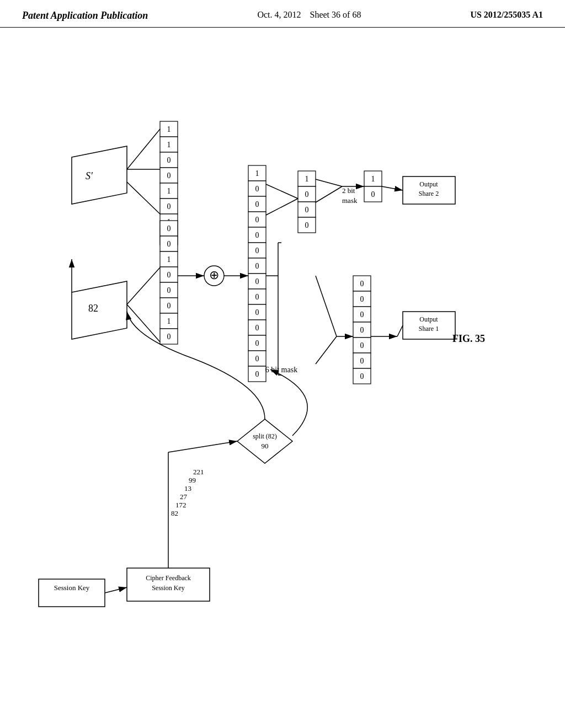  What do you see at coordinates (309, 15) in the screenshot?
I see `header-center: Oct. 4, 2012 Sheet 36 of 68` at bounding box center [309, 15].